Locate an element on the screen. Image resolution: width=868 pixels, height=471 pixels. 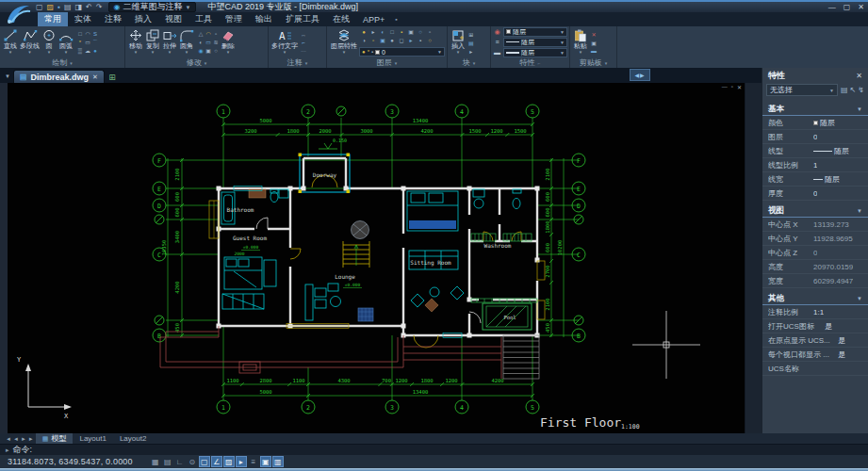
document-tab-dimbreak: ▤ Dimbreak.dwg ✕ is located at coordinates (58, 76).